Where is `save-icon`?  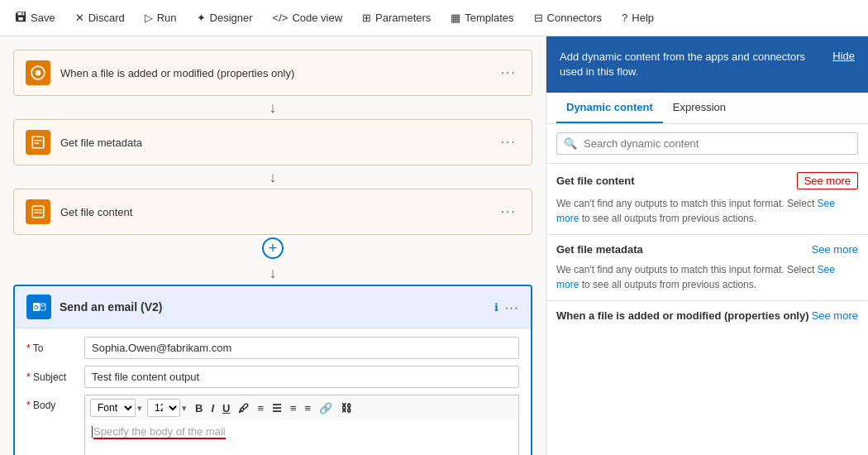 save-icon is located at coordinates (21, 18).